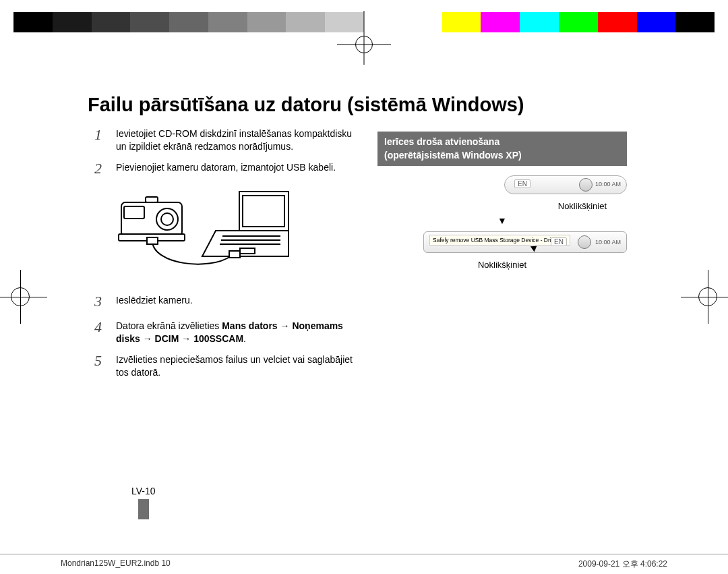 The width and height of the screenshot is (728, 574). What do you see at coordinates (237, 365) in the screenshot?
I see `step-text: Izvēlieties nepieciešamos failus un velc…` at bounding box center [237, 365].